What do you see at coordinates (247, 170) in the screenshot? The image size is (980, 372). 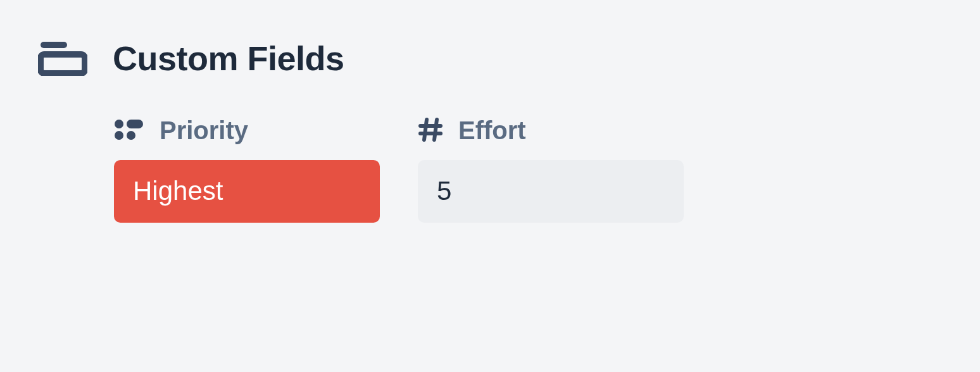 I see `field-priority: Priority Highest` at bounding box center [247, 170].